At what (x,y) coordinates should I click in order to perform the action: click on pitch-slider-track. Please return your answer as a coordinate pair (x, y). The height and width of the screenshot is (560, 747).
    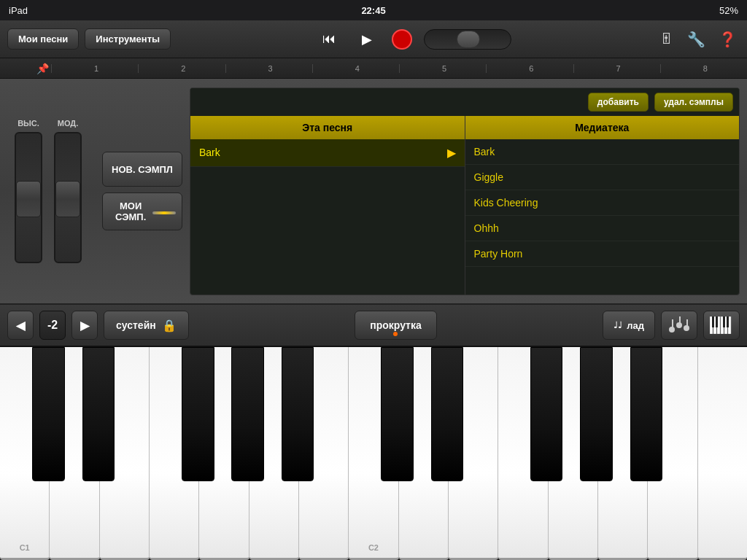
    Looking at the image, I should click on (28, 198).